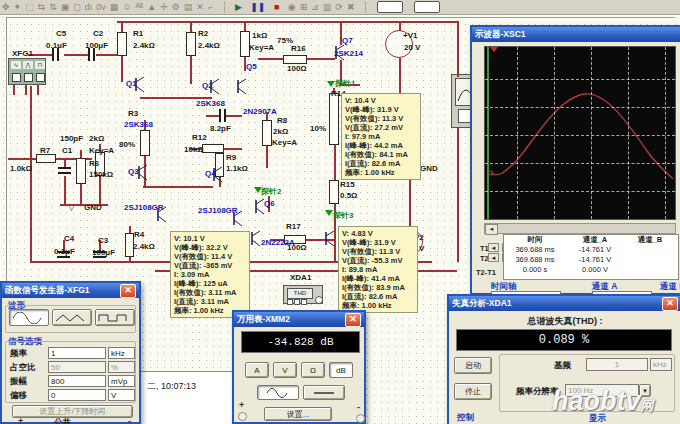 The image size is (680, 424). Describe the element at coordinates (114, 7) in the screenshot. I see `toolbar-icon: ▦` at that location.